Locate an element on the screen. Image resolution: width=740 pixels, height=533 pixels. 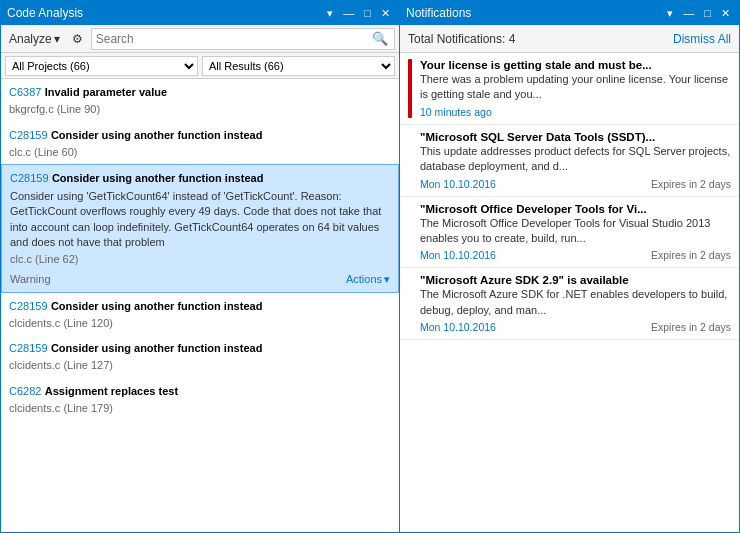
result-file: clc.c (Line 60) is located at coordinates (200, 152).